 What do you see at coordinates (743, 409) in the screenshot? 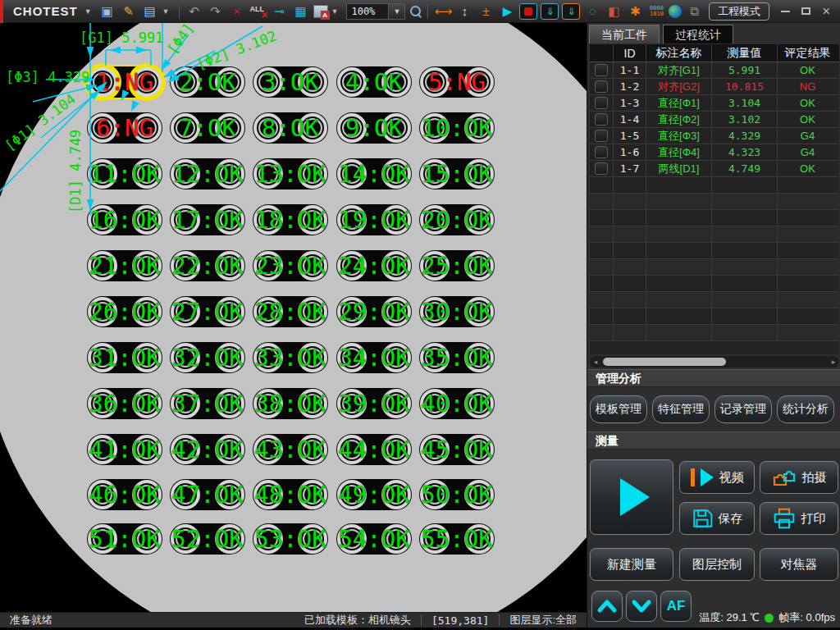
I see `manage-button: 记录管理` at bounding box center [743, 409].